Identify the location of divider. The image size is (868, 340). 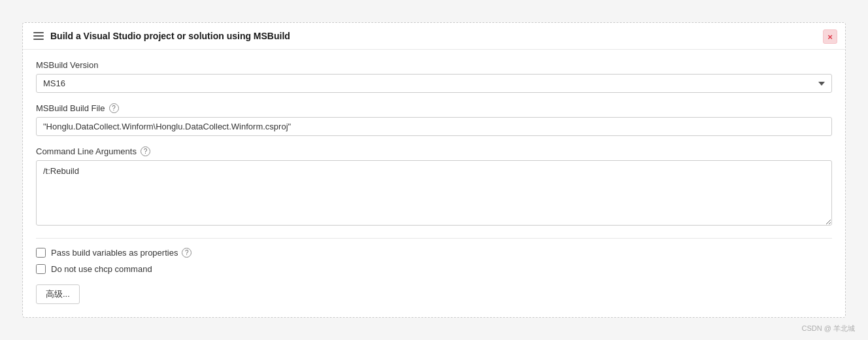
(434, 238).